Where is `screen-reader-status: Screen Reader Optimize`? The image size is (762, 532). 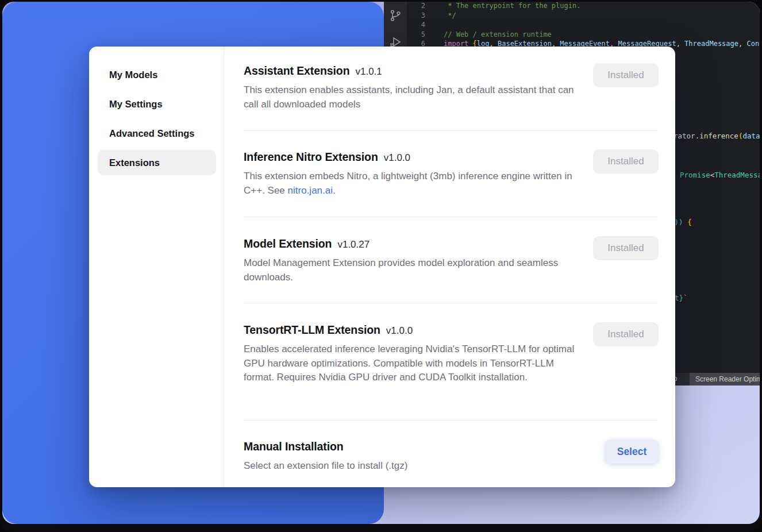 screen-reader-status: Screen Reader Optimize is located at coordinates (725, 379).